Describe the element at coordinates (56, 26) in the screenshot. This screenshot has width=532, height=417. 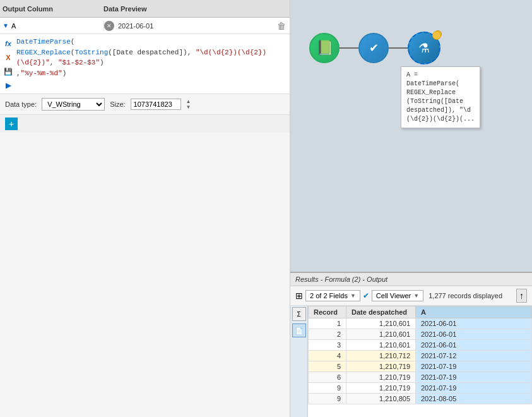
I see `output-column-name: A` at that location.